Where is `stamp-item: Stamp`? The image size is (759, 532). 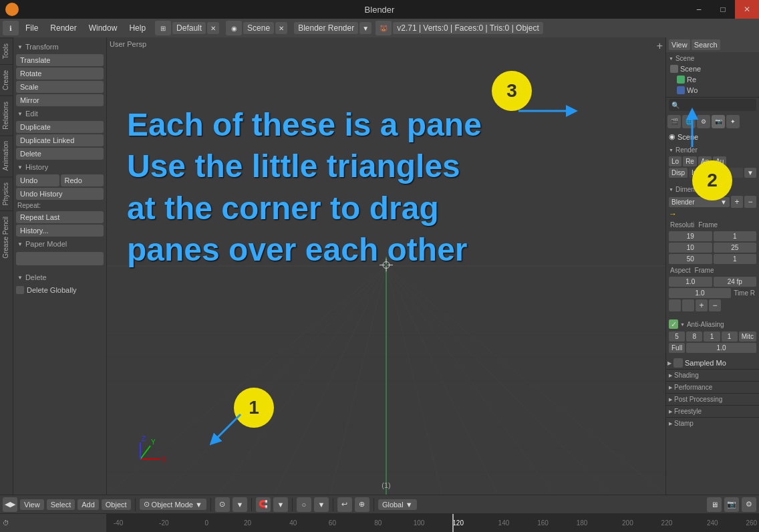
stamp-item: Stamp is located at coordinates (712, 423).